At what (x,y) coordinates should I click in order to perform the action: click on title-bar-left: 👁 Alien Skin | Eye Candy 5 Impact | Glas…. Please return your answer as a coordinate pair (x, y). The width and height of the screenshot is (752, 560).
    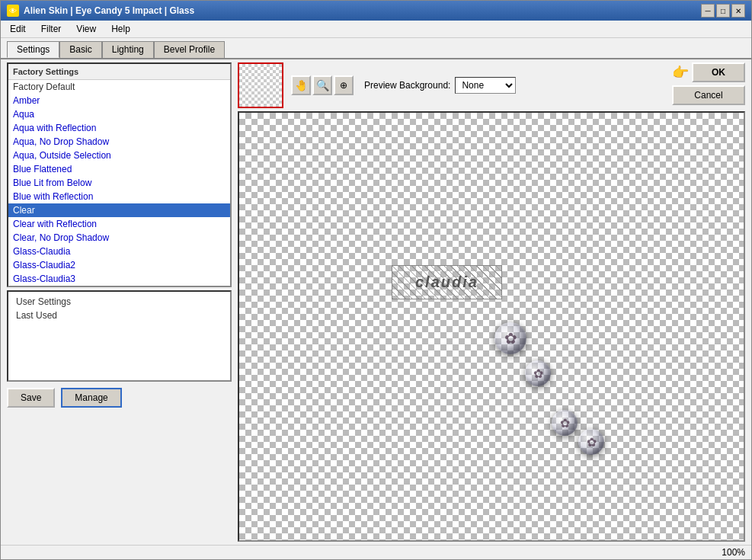
    Looking at the image, I should click on (101, 11).